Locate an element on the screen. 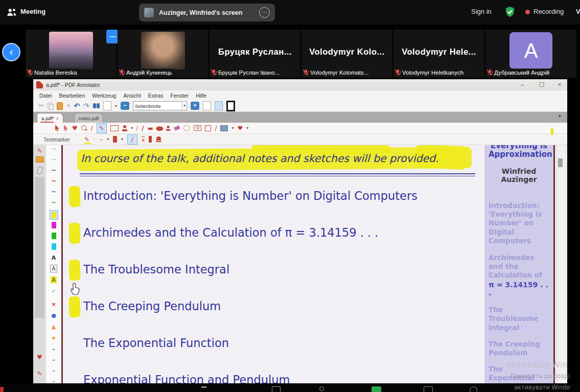  fav-squiggle-green-icon: ~ is located at coordinates (54, 202).